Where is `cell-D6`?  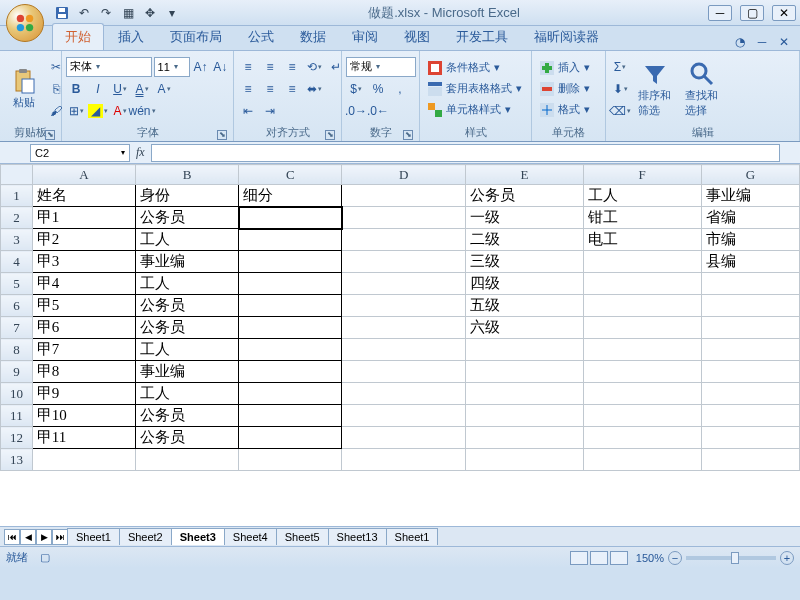
cell-D6 is located at coordinates (404, 306).